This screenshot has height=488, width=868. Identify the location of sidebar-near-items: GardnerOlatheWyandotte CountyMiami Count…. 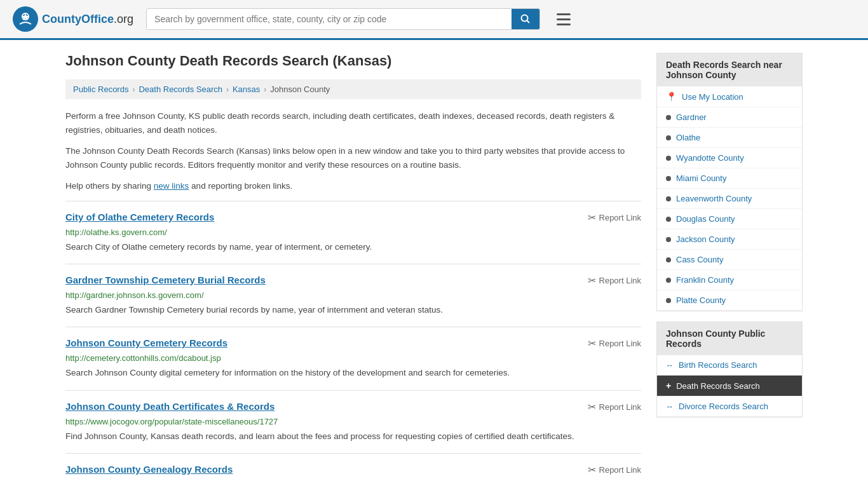
(729, 209).